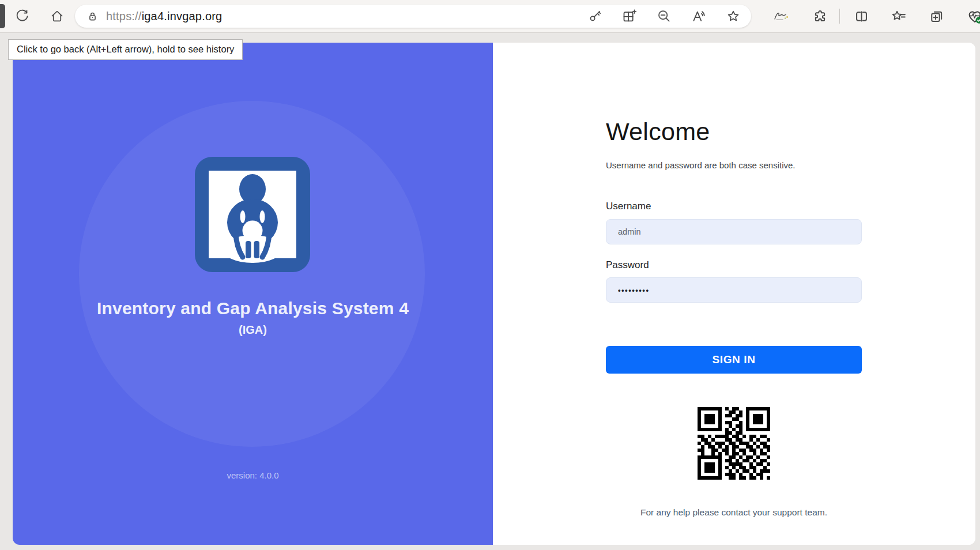 The width and height of the screenshot is (980, 550). What do you see at coordinates (782, 16) in the screenshot?
I see `extension-shortcut-button` at bounding box center [782, 16].